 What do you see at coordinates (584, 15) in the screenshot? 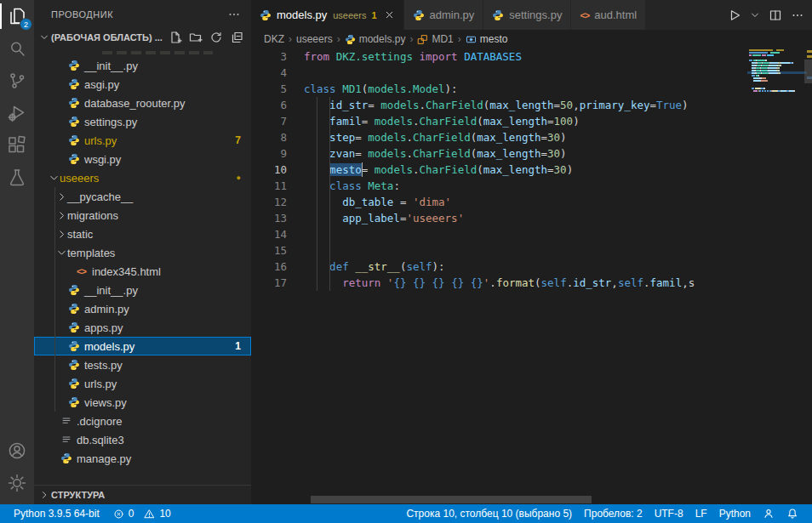
I see `html-icon: <>` at bounding box center [584, 15].